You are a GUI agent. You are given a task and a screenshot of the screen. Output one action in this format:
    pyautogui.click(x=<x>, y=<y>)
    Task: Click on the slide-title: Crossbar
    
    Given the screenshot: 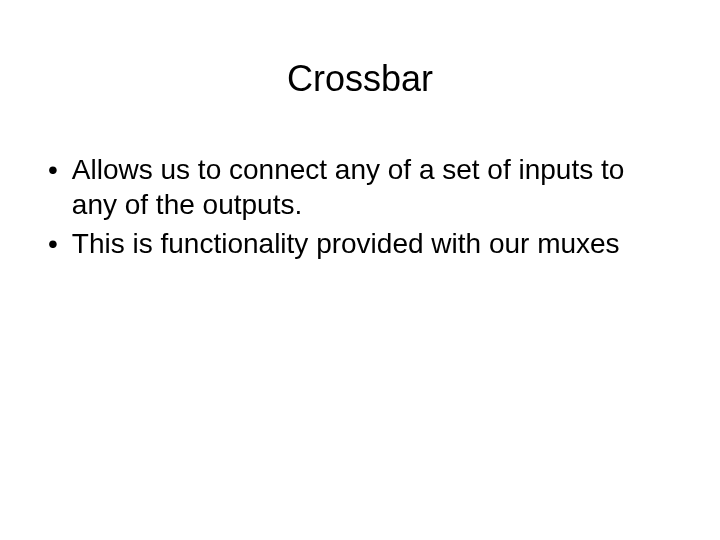 What is the action you would take?
    pyautogui.click(x=360, y=79)
    